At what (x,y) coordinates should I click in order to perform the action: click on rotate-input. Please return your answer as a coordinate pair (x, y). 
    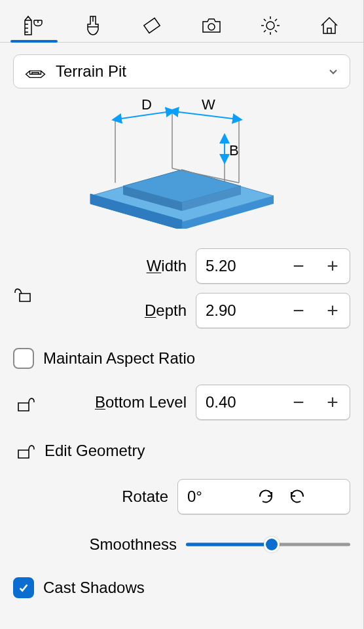
    Looking at the image, I should click on (214, 497).